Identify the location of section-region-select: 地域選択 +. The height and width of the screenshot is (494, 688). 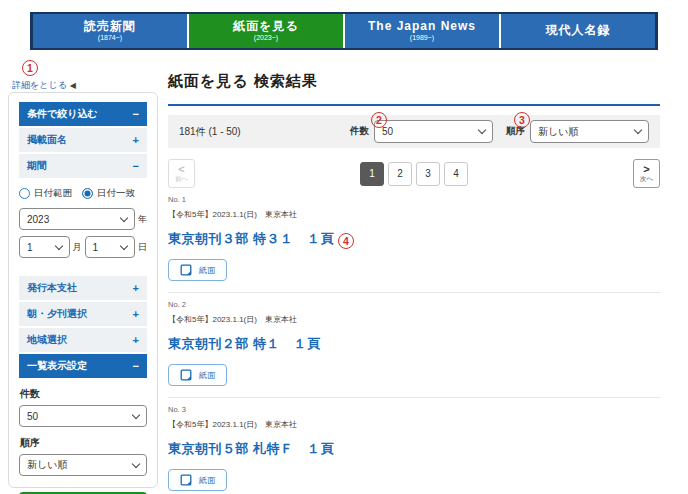
(83, 340).